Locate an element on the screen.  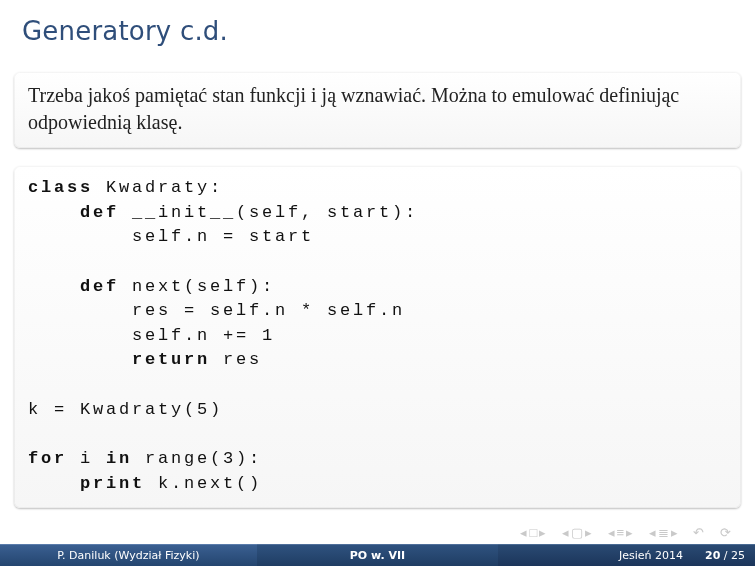
footer-right: Jesień 2014 20 / 25 is located at coordinates (626, 555).